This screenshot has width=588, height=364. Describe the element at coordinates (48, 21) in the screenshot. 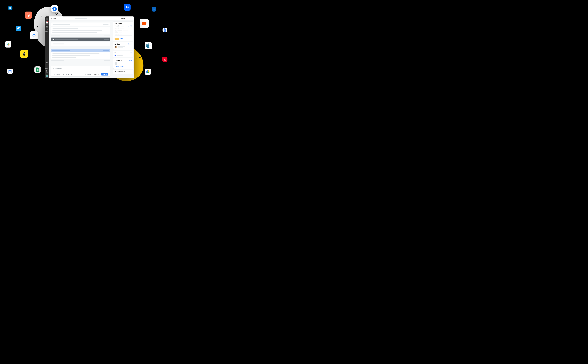

I see `tickets-badge: 1` at that location.